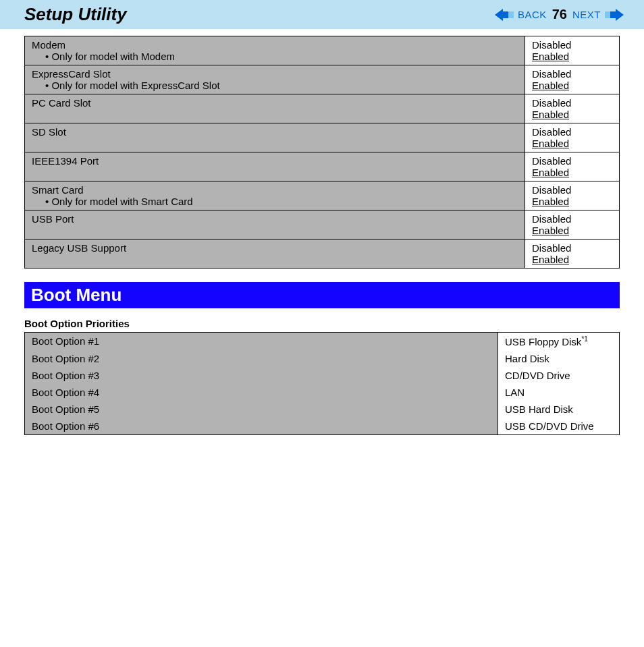 The width and height of the screenshot is (644, 647). I want to click on setting-name: SD Slot, so click(276, 132).